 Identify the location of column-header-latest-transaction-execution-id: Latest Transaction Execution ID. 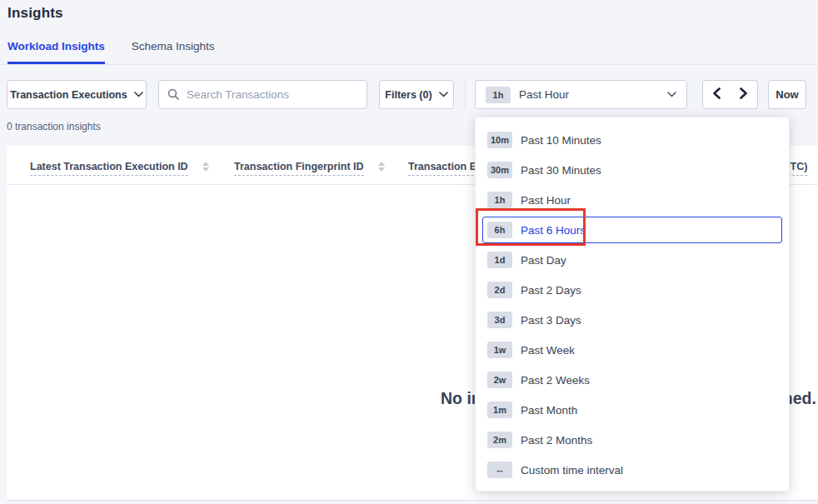
(120, 168).